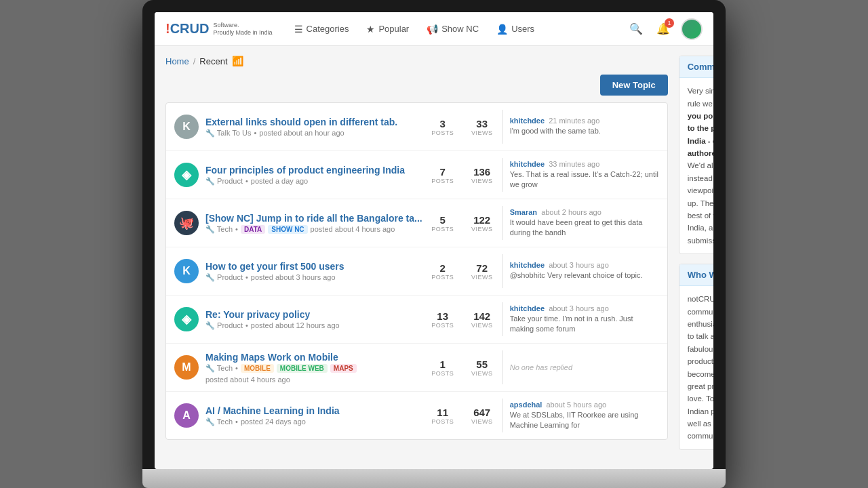  Describe the element at coordinates (696, 367) in the screenshot. I see `who-body: notCRUD is an exclusive community for pr…` at that location.